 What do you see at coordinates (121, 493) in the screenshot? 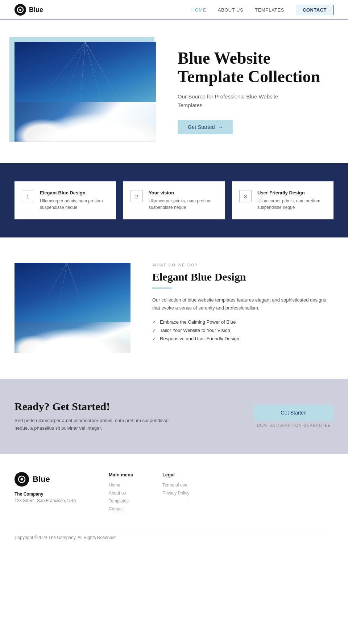
I see `footer-main-menu: Main menu Home About us Templates Contac…` at bounding box center [121, 493].